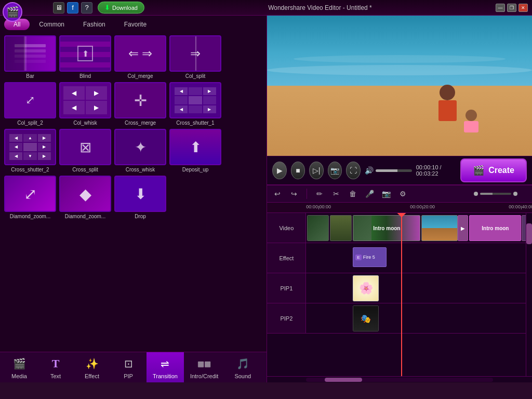  What do you see at coordinates (266, 8) in the screenshot?
I see `title-bar: 🎬 🖥 f ? ⬇ Download Wondershare Video Edi…` at bounding box center [266, 8].